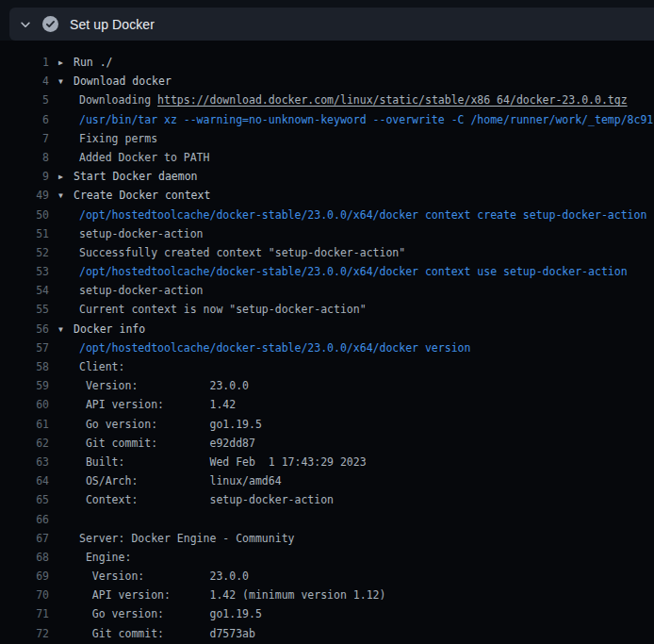 The width and height of the screenshot is (654, 644). What do you see at coordinates (25, 215) in the screenshot?
I see `line-number: 50` at bounding box center [25, 215].